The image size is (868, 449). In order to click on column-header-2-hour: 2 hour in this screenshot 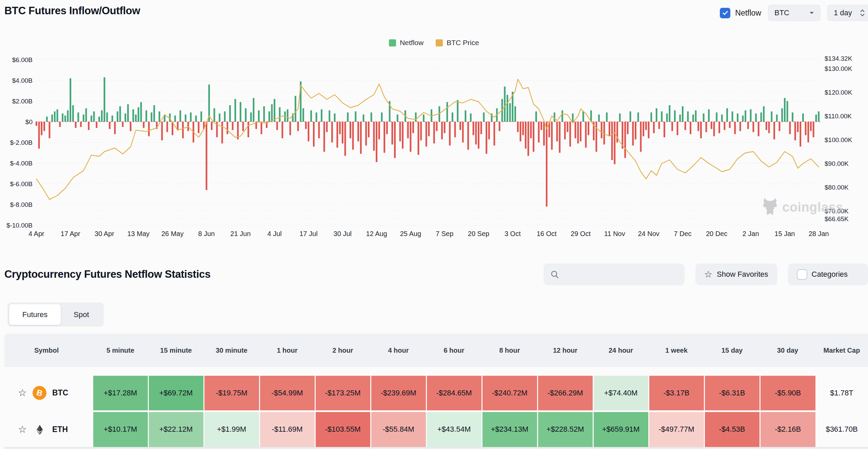, I will do `click(343, 353)`.